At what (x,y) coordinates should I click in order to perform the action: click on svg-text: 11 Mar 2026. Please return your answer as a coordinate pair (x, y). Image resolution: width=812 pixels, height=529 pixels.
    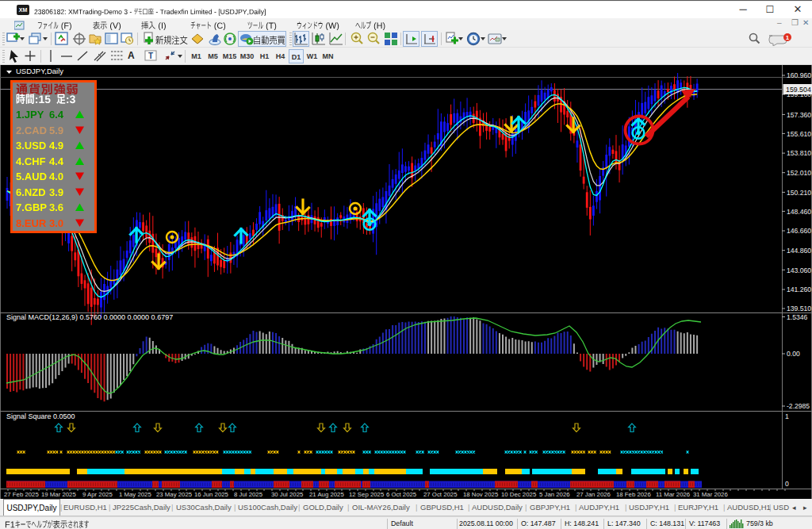
    Looking at the image, I should click on (672, 495).